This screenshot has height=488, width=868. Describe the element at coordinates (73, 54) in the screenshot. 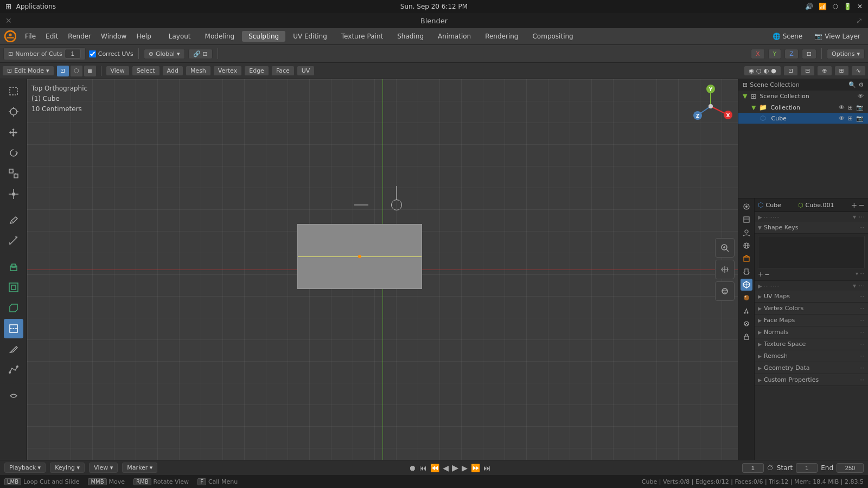

I see `number-of-cuts-input` at that location.